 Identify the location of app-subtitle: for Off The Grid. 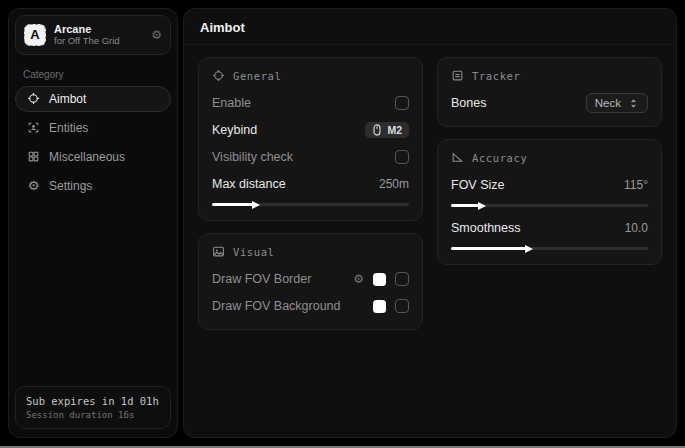
(98, 42).